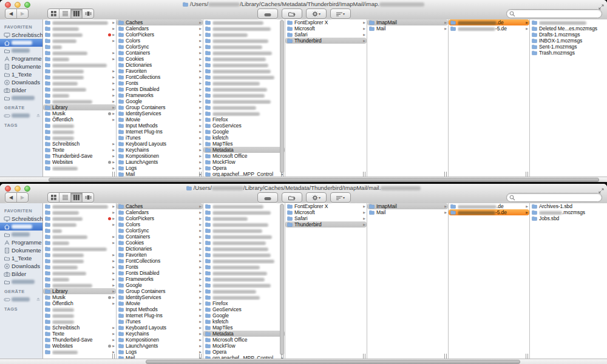  What do you see at coordinates (21, 258) in the screenshot?
I see `sidebar-item: 1_Texte` at bounding box center [21, 258].